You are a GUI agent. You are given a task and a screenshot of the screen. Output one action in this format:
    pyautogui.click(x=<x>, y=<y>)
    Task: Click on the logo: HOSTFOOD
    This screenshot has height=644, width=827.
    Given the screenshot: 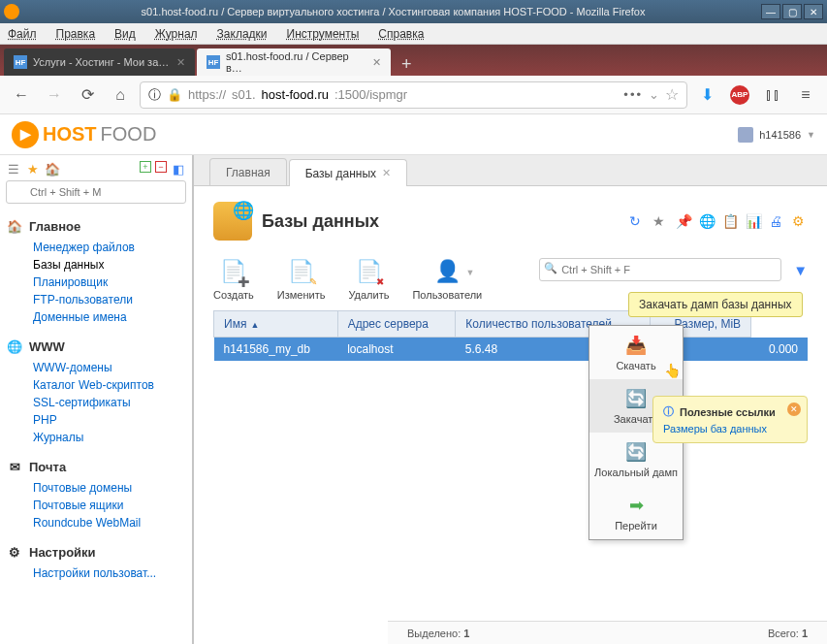 What is the action you would take?
    pyautogui.click(x=83, y=135)
    